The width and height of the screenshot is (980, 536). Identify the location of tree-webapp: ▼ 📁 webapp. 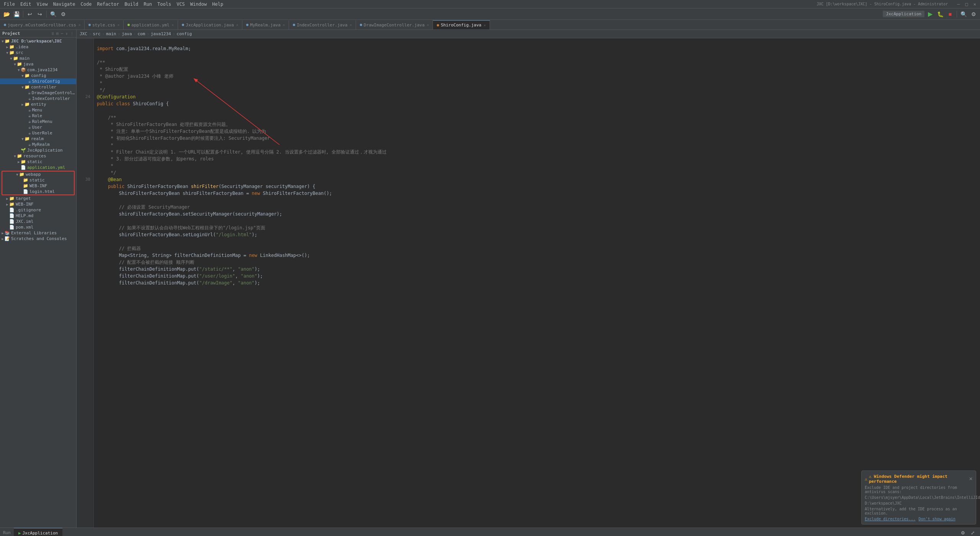
(38, 175).